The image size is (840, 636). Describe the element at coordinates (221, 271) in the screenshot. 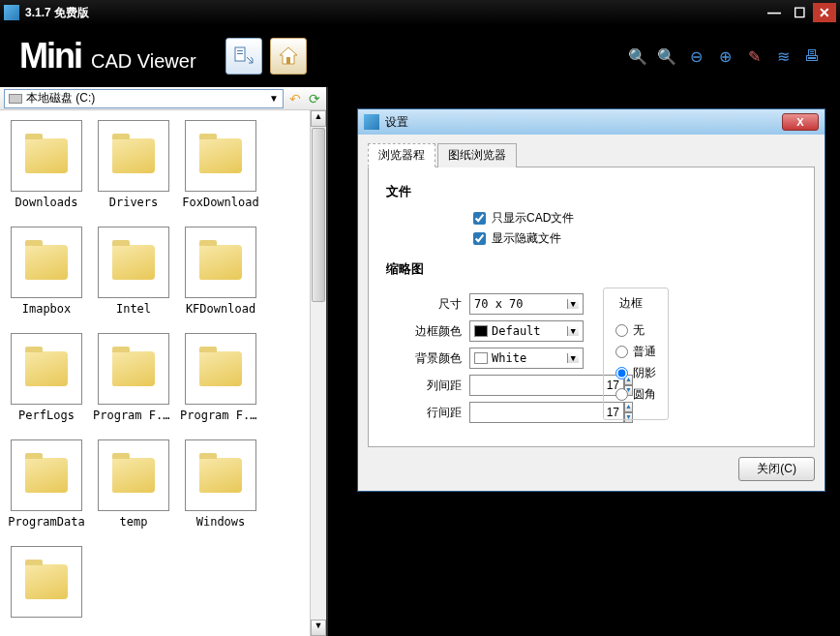

I see `folder-item: KFDownload` at that location.